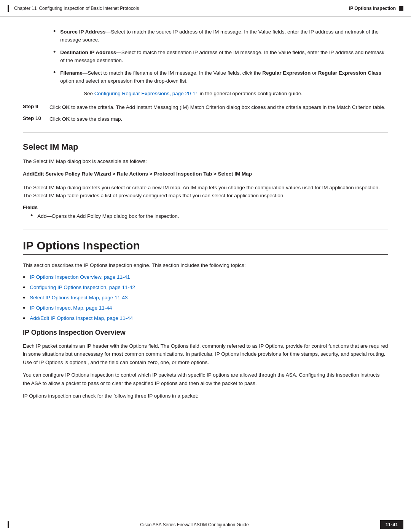  Describe the element at coordinates (78, 298) in the screenshot. I see `ip-options-link-3: Select IP Options Inspect Map, page 11-4…` at that location.